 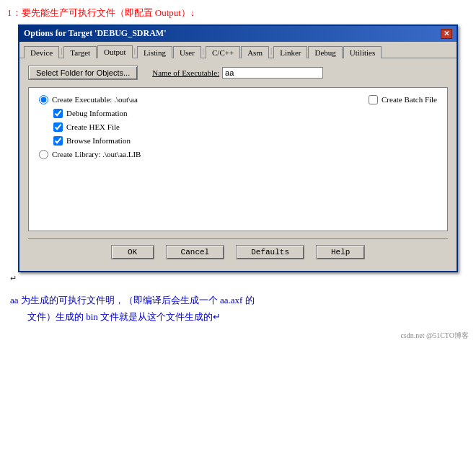 I want to click on dialog-buttons: OK Cancel Defaults Help, so click(x=238, y=251).